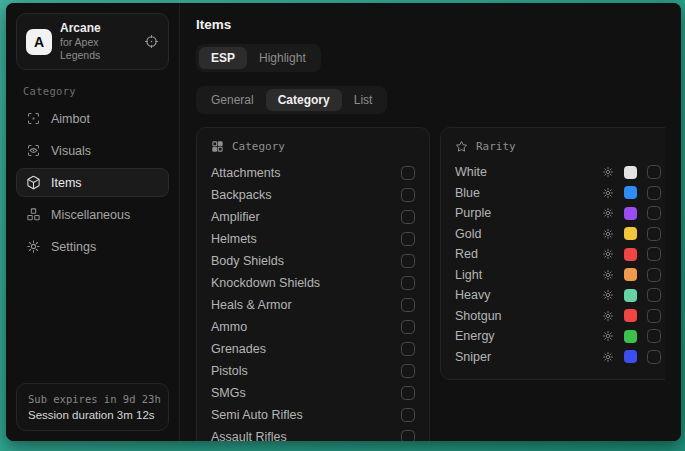 The height and width of the screenshot is (451, 685). What do you see at coordinates (558, 234) in the screenshot?
I see `rarity-row: Gold` at bounding box center [558, 234].